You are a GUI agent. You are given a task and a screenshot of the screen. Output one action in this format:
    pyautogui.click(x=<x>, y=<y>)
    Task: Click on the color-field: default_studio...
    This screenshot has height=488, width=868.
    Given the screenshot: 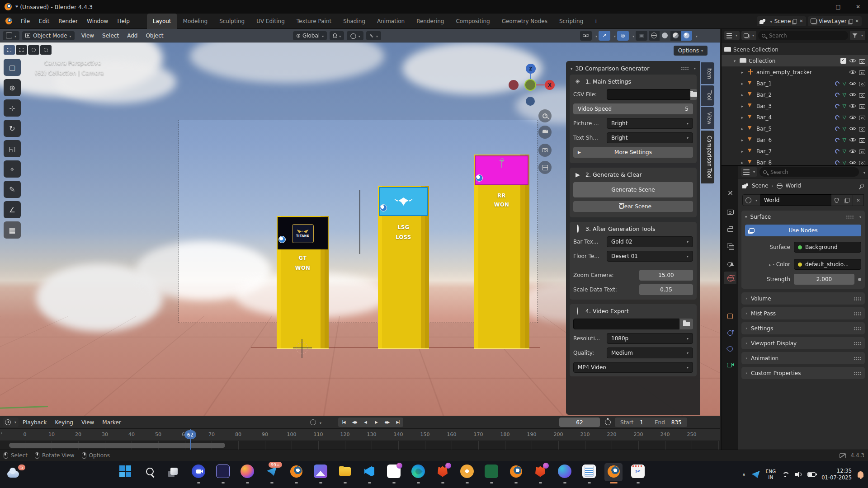 What is the action you would take?
    pyautogui.click(x=827, y=264)
    